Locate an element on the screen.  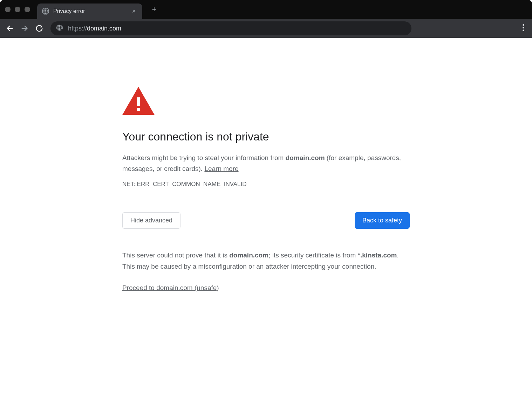
hide-advanced-button: Hide advanced is located at coordinates (151, 221).